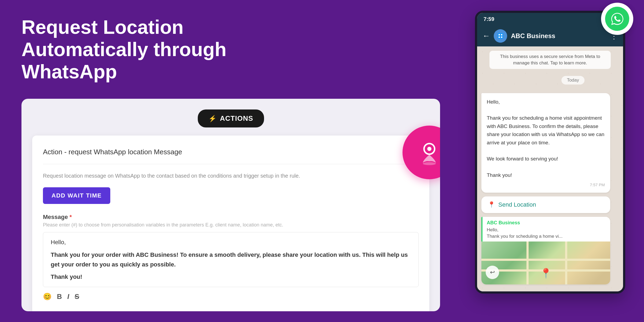  What do you see at coordinates (550, 36) in the screenshot?
I see `phone-chat-header: ← ABC Business ⋮` at bounding box center [550, 36].